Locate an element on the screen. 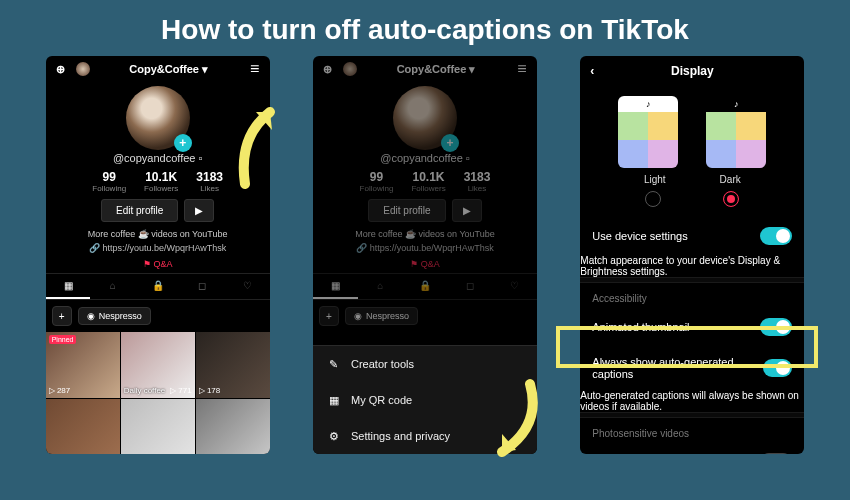  tab-locked: ⌂ is located at coordinates (112, 286).